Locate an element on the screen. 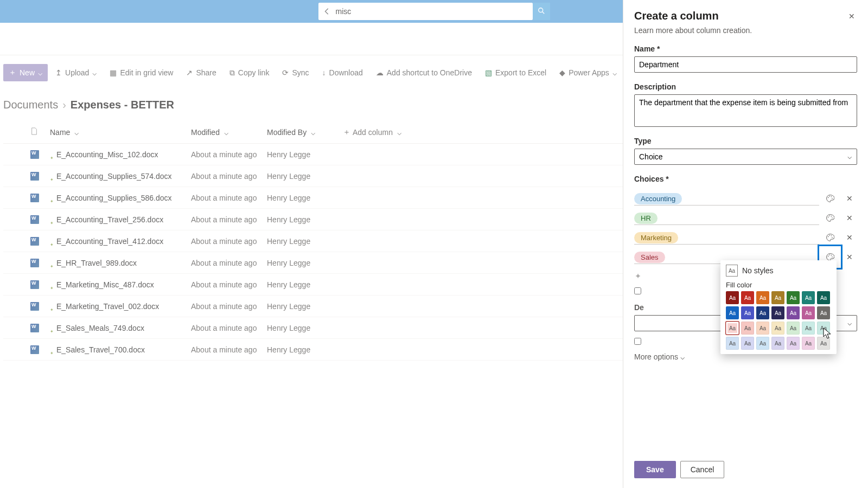 Image resolution: width=868 pixels, height=488 pixels. file-name: E_Accounting_Travel_256.docx is located at coordinates (110, 220).